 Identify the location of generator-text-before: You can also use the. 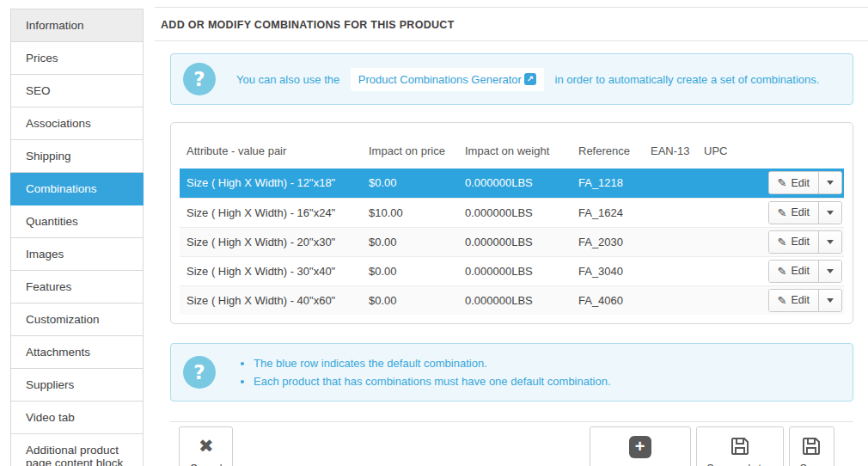
(288, 79).